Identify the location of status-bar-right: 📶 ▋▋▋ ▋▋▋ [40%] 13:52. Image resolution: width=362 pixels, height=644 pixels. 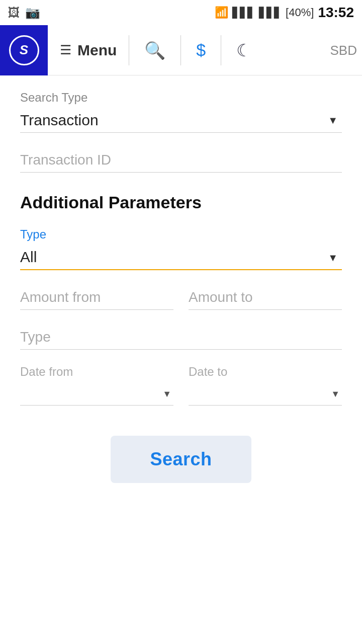
(285, 13).